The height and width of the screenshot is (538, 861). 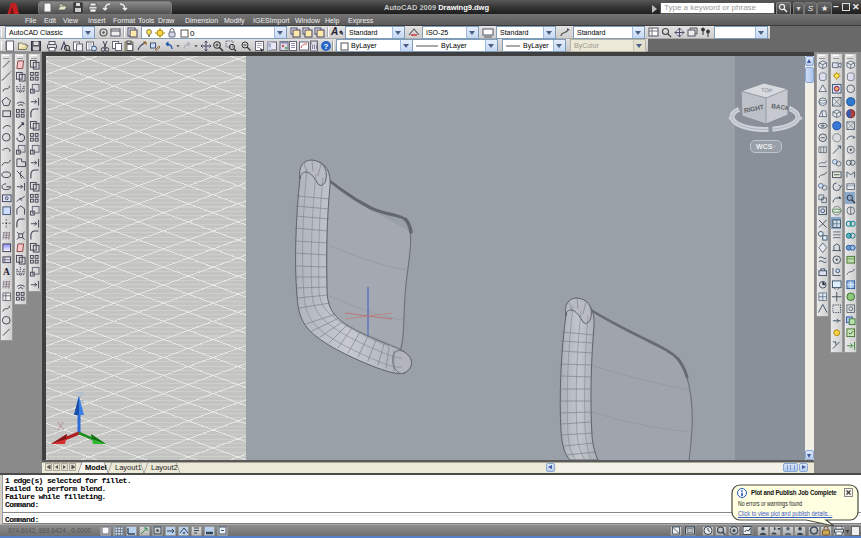 I want to click on svg-text: Model, so click(x=96, y=468).